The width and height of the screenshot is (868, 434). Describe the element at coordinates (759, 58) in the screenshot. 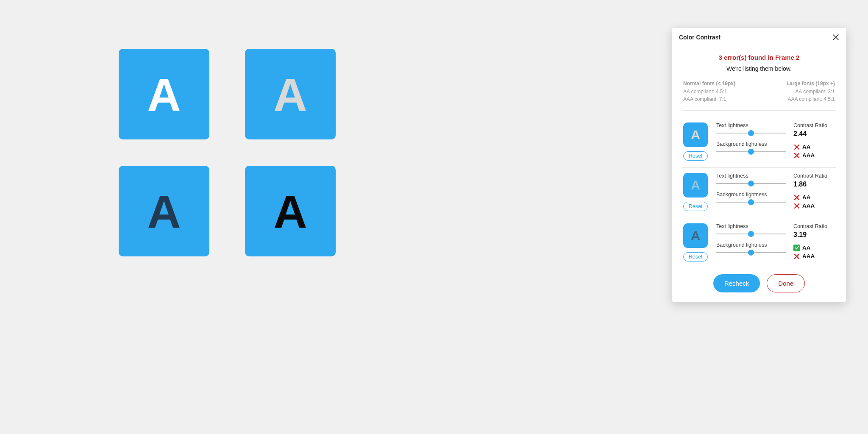

I see `error-summary-title: 3 error(s) found in Frame 2` at that location.